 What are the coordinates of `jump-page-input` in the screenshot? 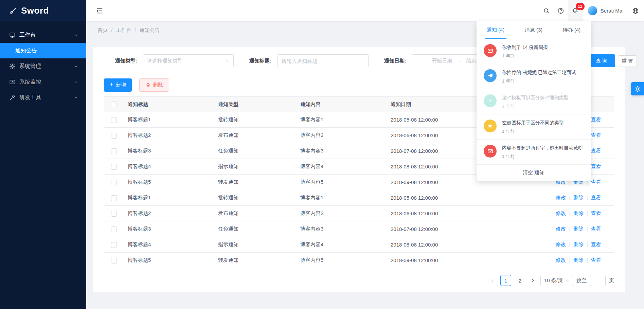 It's located at (598, 280).